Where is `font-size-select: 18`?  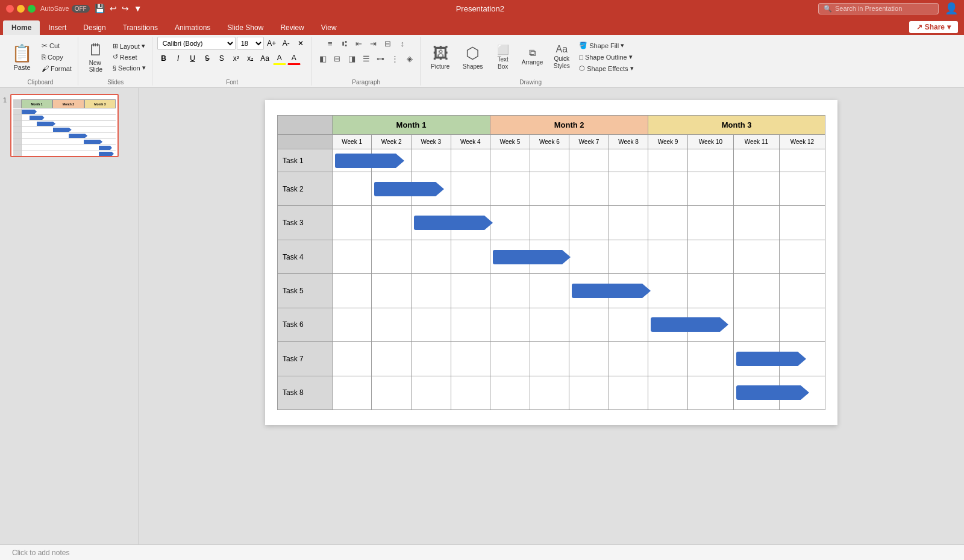
font-size-select: 18 is located at coordinates (251, 43).